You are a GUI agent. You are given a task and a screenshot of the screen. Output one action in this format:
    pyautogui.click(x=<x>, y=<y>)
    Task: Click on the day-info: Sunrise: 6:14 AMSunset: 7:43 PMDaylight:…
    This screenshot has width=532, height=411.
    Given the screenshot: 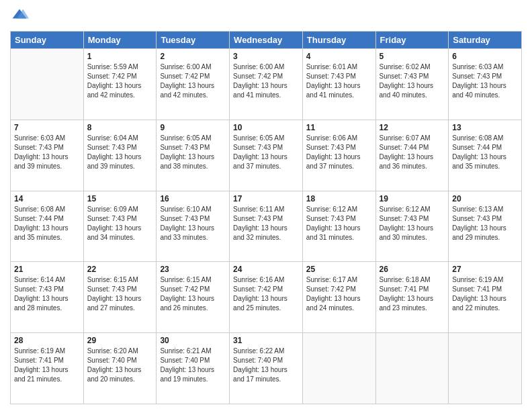 What is the action you would take?
    pyautogui.click(x=47, y=294)
    